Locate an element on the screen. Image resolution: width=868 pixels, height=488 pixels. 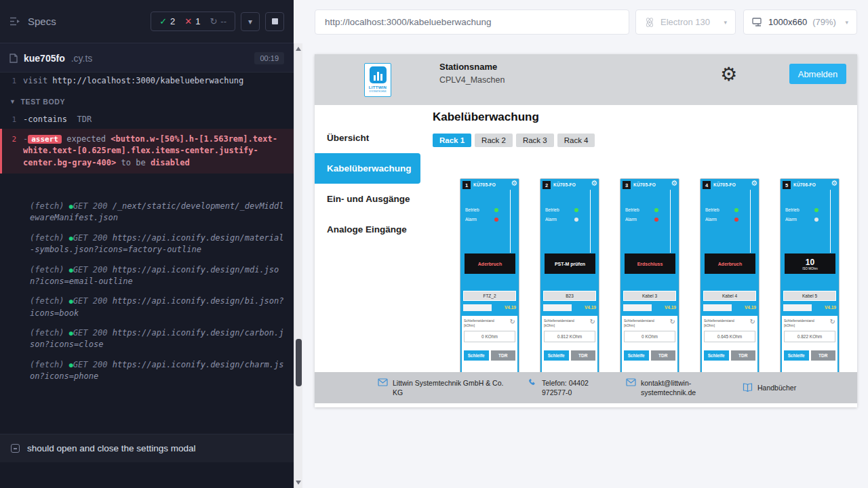
scrollbar-thumb is located at coordinates (298, 363).